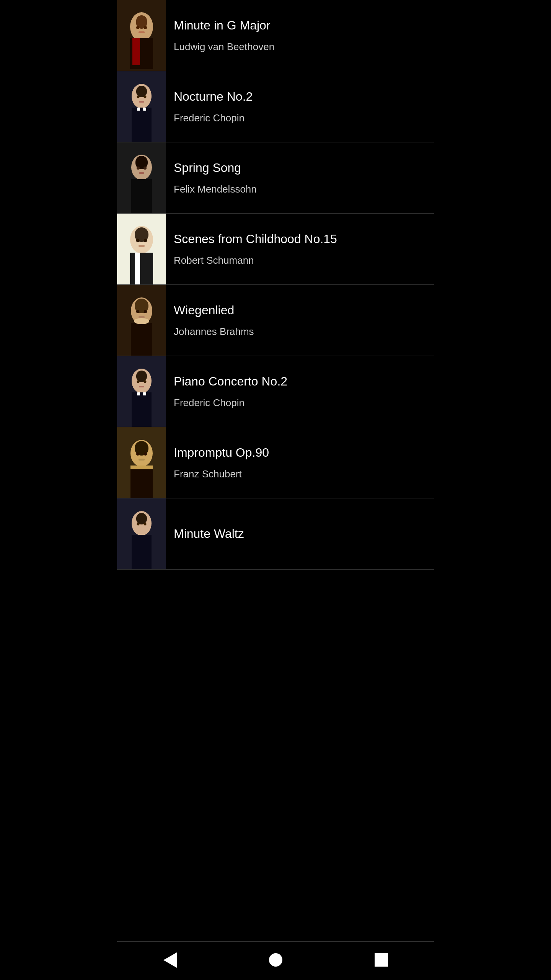 This screenshot has height=980, width=551. What do you see at coordinates (300, 96) in the screenshot?
I see `item-title-nocturne-no2: Nocturne No.2` at bounding box center [300, 96].